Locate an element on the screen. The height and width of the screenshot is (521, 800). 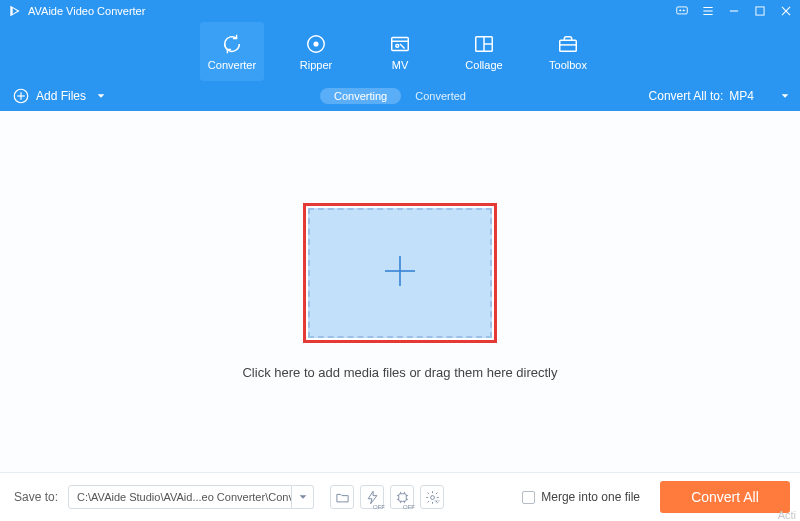
plus-circle-icon is located at coordinates (21, 96).